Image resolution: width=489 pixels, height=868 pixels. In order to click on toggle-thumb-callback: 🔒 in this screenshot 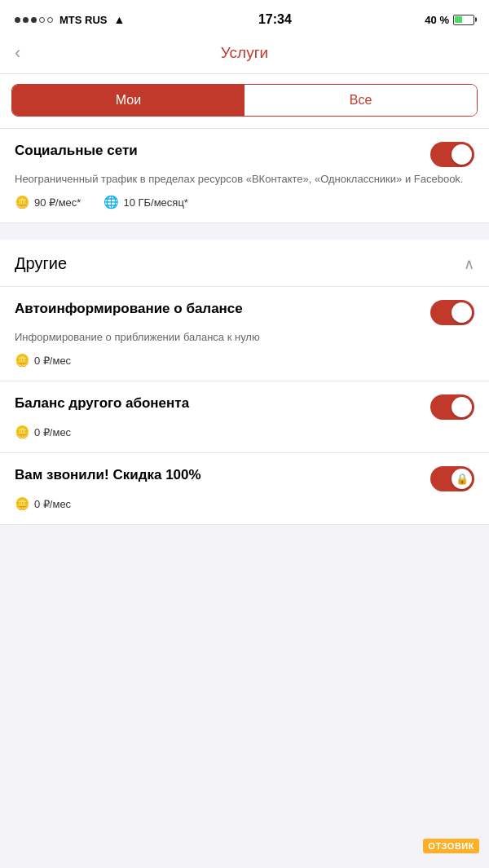, I will do `click(461, 479)`.